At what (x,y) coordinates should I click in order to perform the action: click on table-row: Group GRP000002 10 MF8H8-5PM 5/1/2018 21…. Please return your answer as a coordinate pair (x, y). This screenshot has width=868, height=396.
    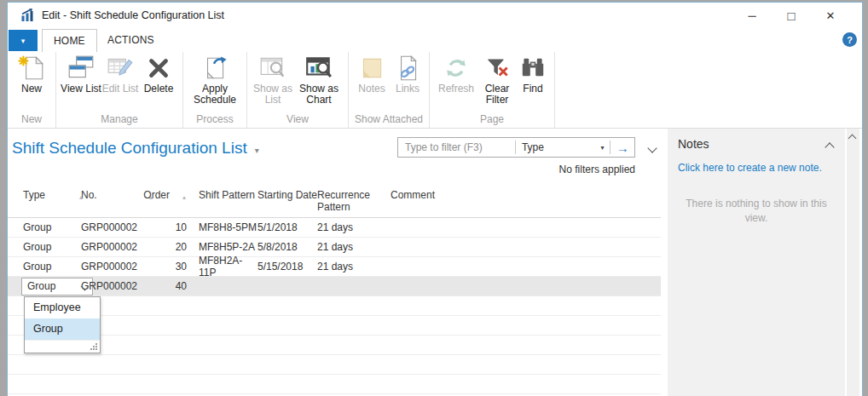
    Looking at the image, I should click on (334, 228).